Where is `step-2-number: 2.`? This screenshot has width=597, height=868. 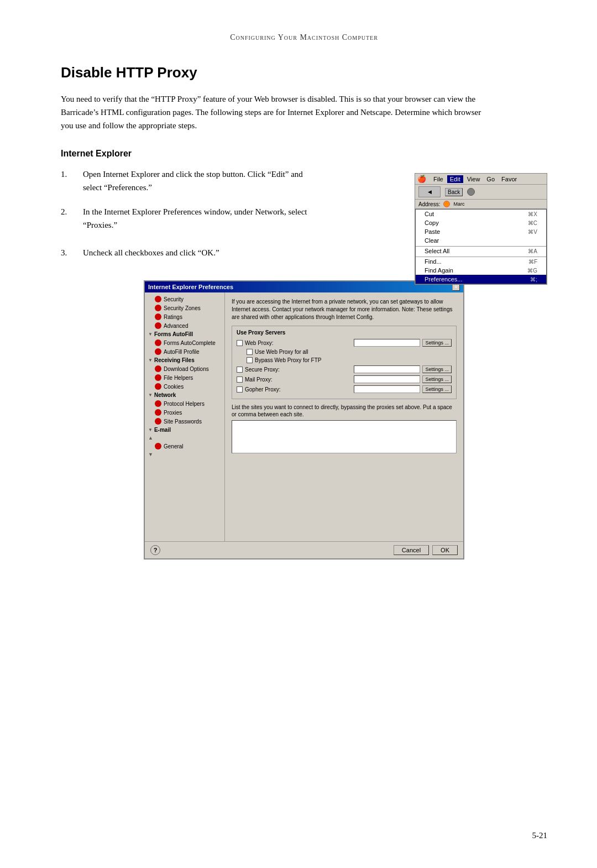
step-2-number: 2. is located at coordinates (72, 212).